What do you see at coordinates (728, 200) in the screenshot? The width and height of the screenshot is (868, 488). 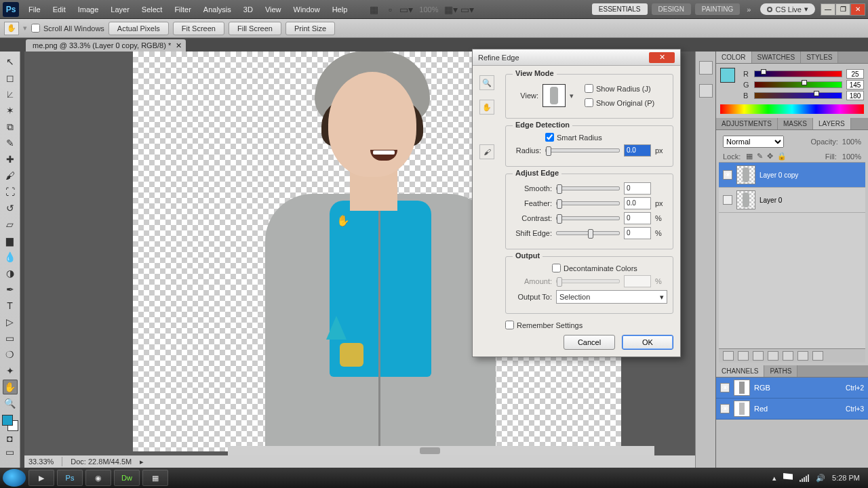 I see `visibility-icon` at bounding box center [728, 200].